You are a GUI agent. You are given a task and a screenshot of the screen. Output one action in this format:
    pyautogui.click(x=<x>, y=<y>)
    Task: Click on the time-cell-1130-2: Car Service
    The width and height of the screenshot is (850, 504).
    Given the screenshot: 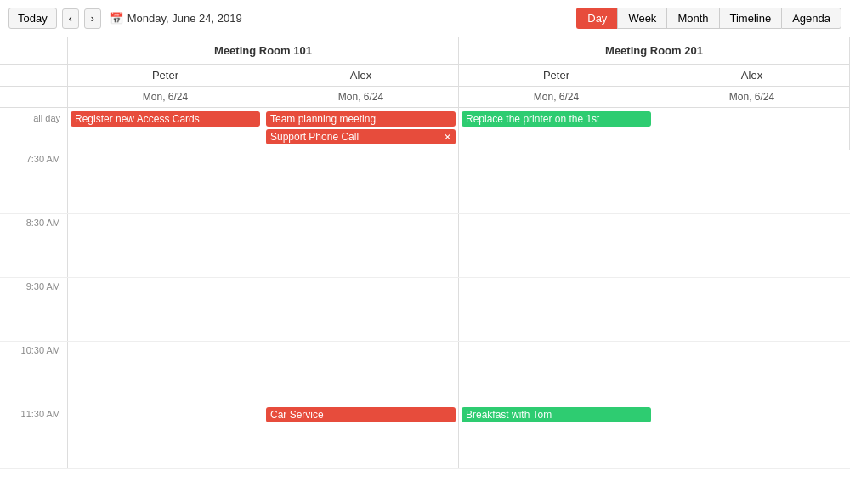 What is the action you would take?
    pyautogui.click(x=361, y=437)
    